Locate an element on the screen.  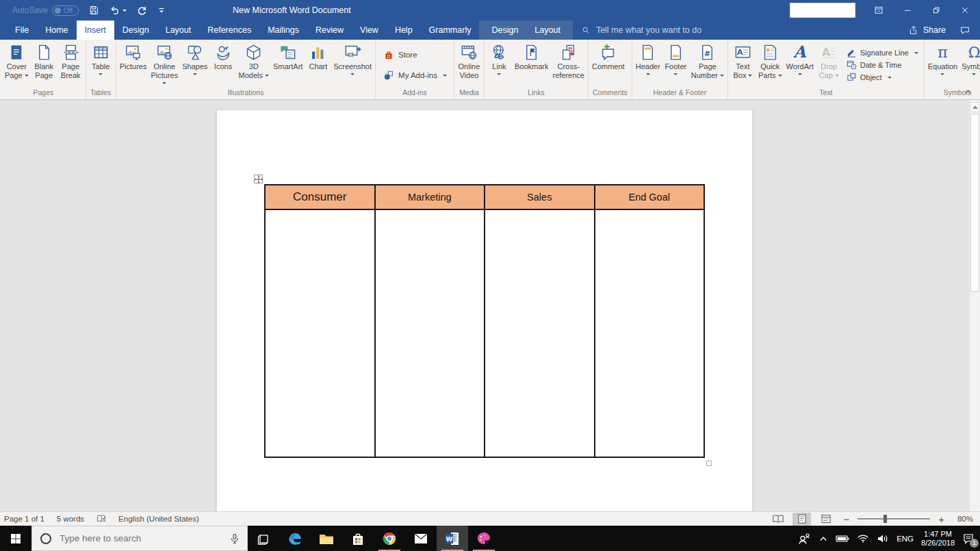
zoom-out-button: − is located at coordinates (846, 519).